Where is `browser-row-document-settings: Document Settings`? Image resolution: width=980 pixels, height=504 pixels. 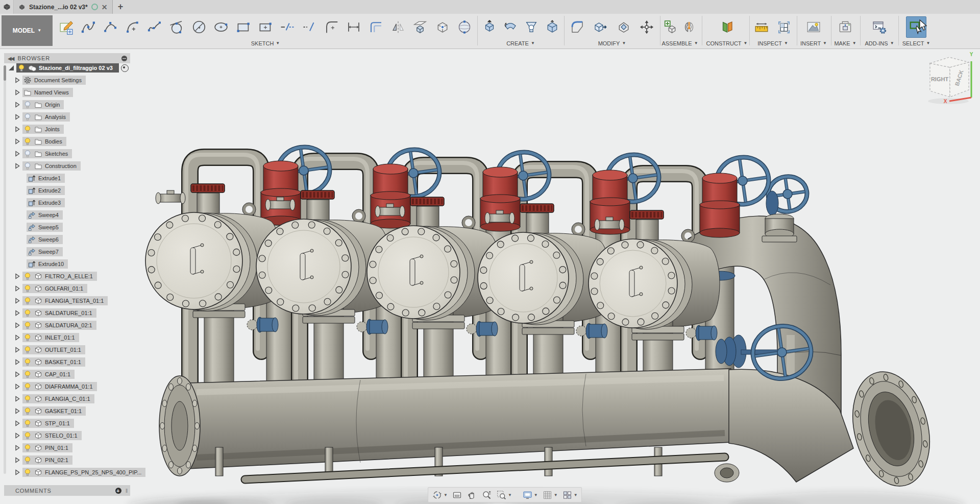 browser-row-document-settings: Document Settings is located at coordinates (50, 80).